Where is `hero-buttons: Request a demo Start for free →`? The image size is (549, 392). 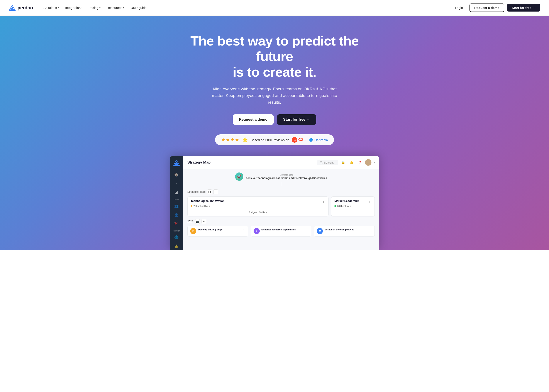
hero-buttons: Request a demo Start for free → is located at coordinates (274, 120).